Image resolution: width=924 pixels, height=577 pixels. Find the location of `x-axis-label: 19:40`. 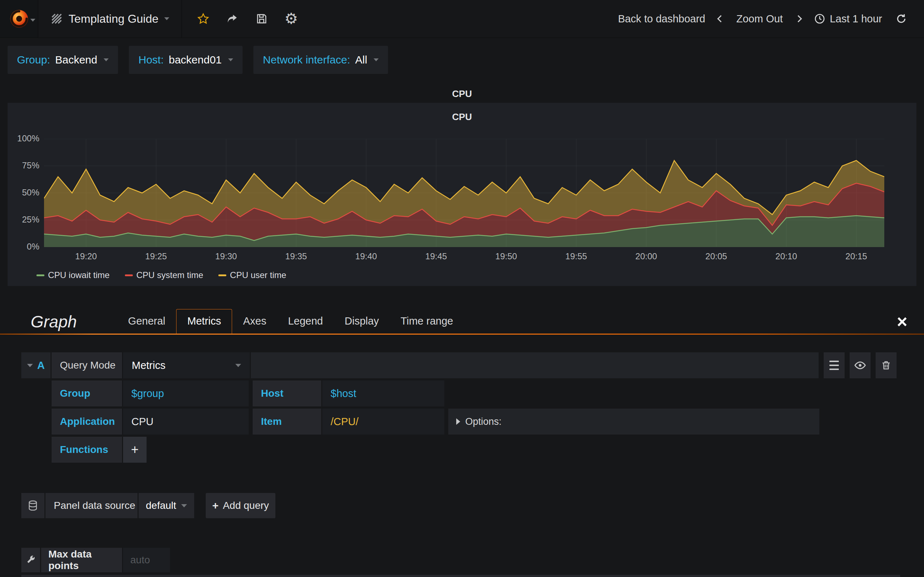

x-axis-label: 19:40 is located at coordinates (366, 256).